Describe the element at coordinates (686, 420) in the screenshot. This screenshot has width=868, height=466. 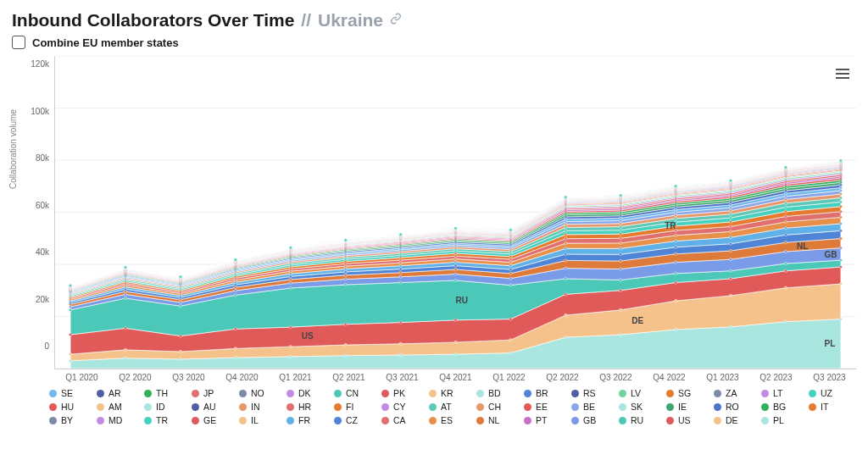
I see `legend-item-US: US` at that location.